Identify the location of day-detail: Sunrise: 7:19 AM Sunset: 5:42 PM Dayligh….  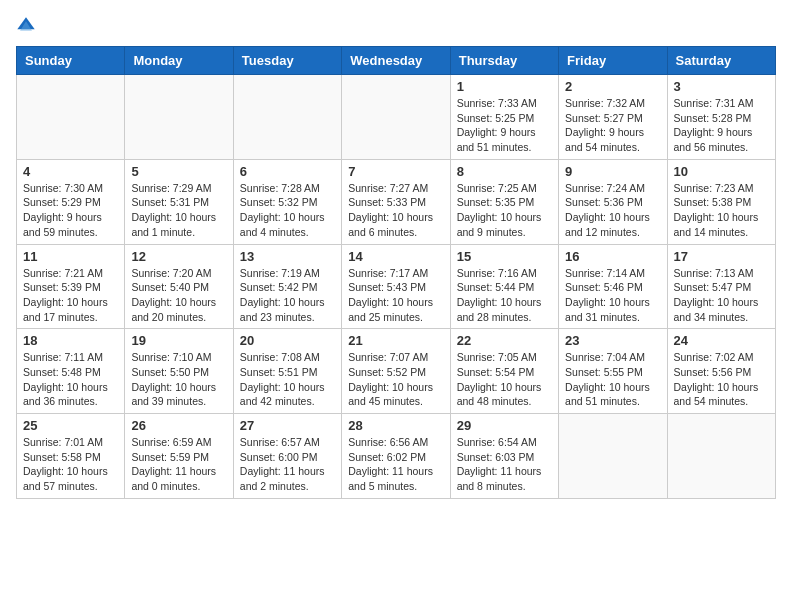
(288, 296).